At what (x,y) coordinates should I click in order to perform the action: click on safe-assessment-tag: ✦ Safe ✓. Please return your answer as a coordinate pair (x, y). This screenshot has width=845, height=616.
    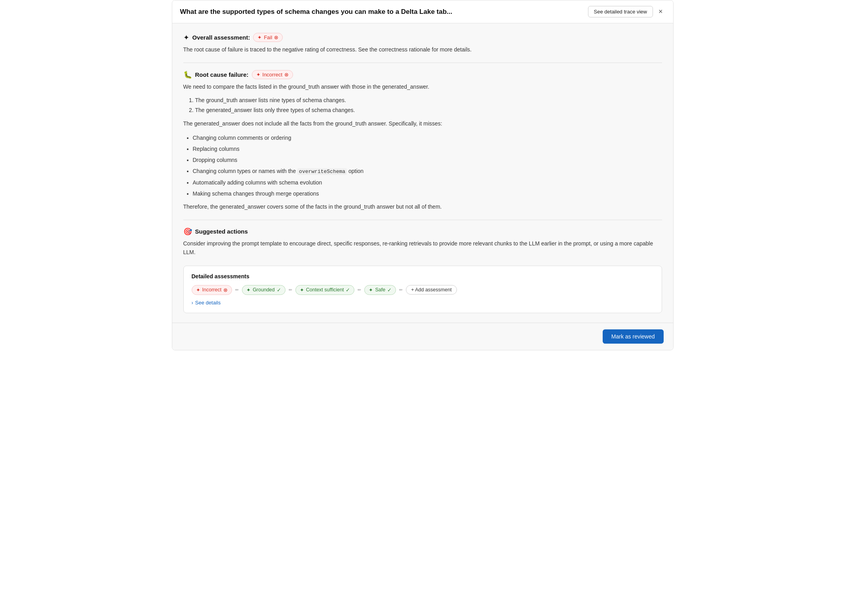
    Looking at the image, I should click on (380, 290).